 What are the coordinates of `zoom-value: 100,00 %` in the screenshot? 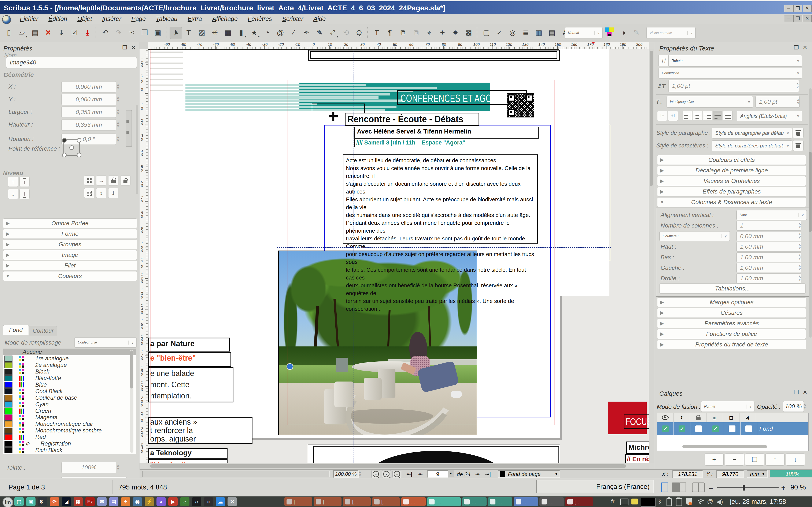 It's located at (346, 474).